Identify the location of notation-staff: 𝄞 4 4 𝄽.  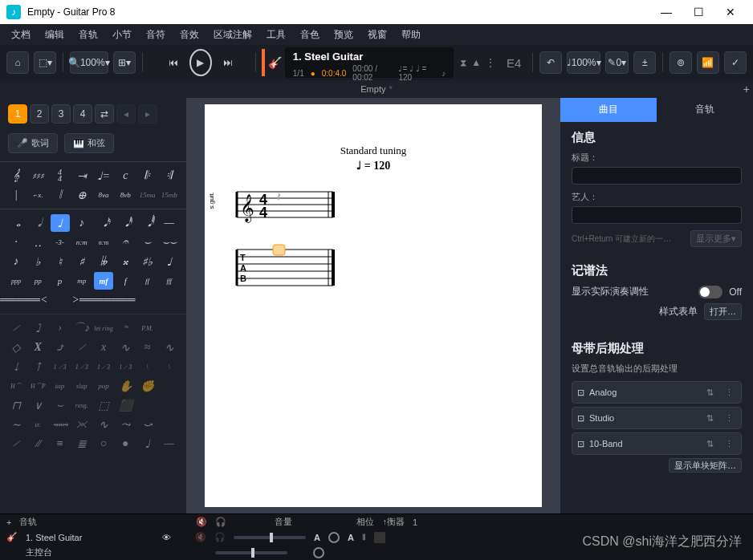
(373, 208).